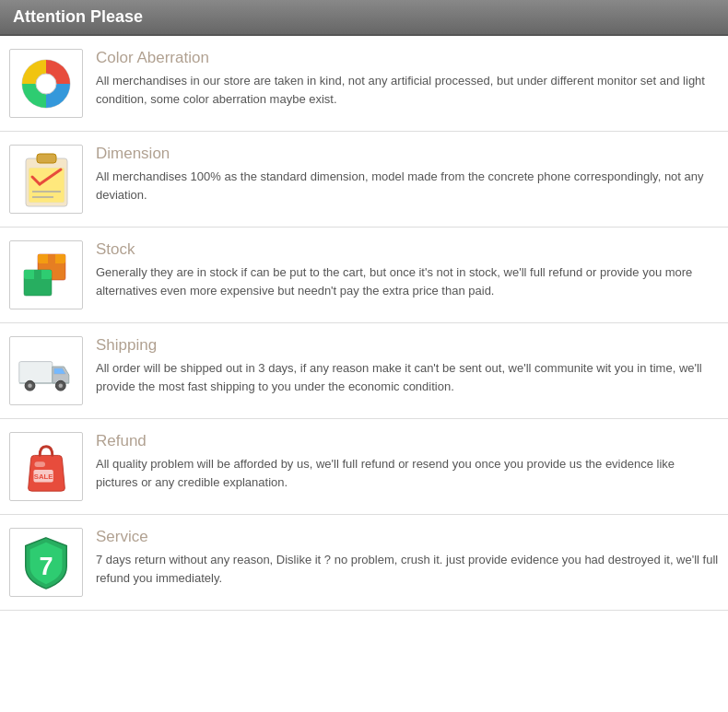 Image resolution: width=728 pixels, height=712 pixels. What do you see at coordinates (407, 90) in the screenshot?
I see `desc-color-aberration: All merchandises in our store are taken …` at bounding box center [407, 90].